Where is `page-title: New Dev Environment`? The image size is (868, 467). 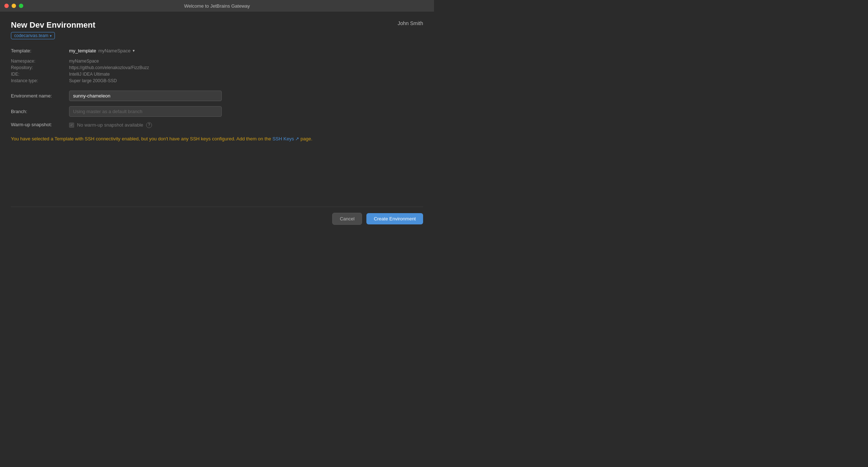 page-title: New Dev Environment is located at coordinates (53, 25).